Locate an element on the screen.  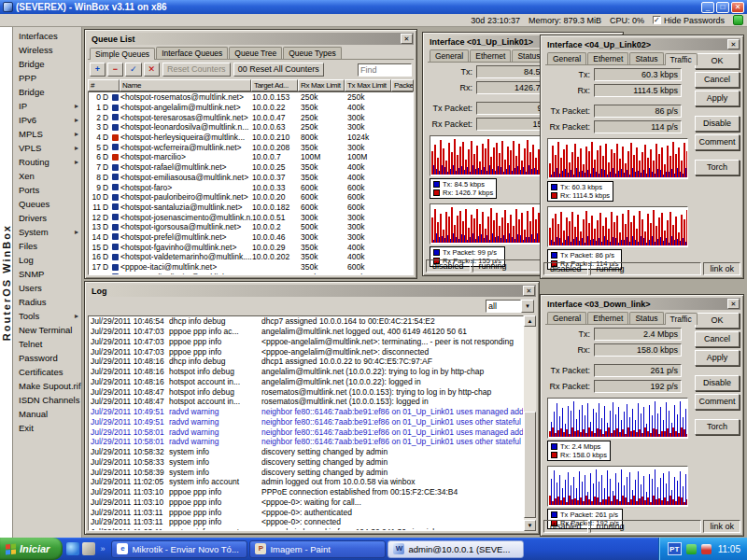
log-row: Jul/29/2011 11:02:05system info accounta… is located at coordinates (306, 482).